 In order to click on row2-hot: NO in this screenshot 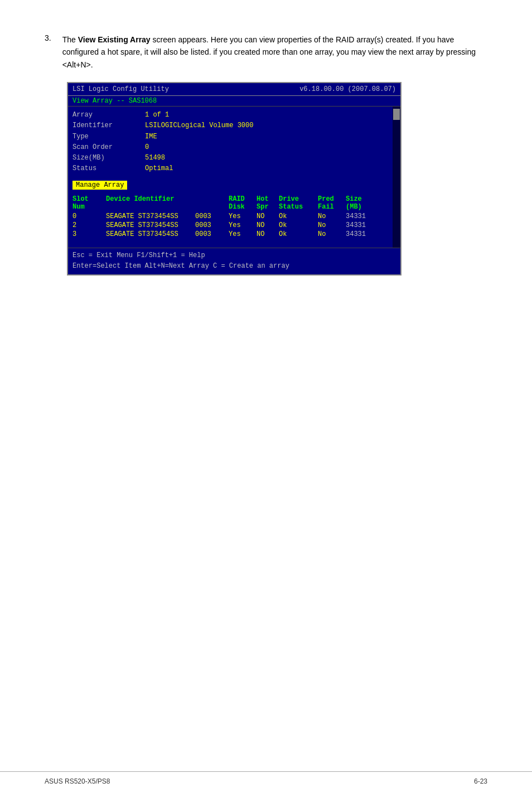, I will do `click(268, 234)`.